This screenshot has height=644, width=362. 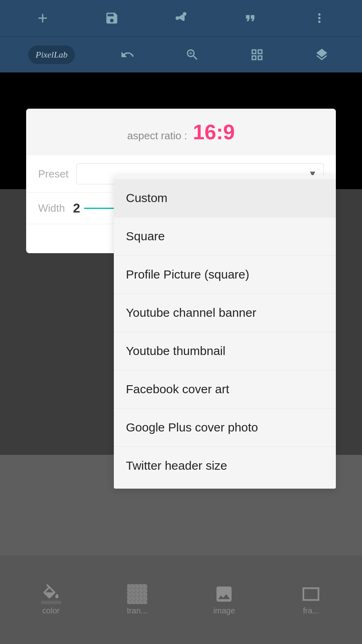 What do you see at coordinates (225, 313) in the screenshot?
I see `dropdown-item-youtube-banner: Youtube channel banner` at bounding box center [225, 313].